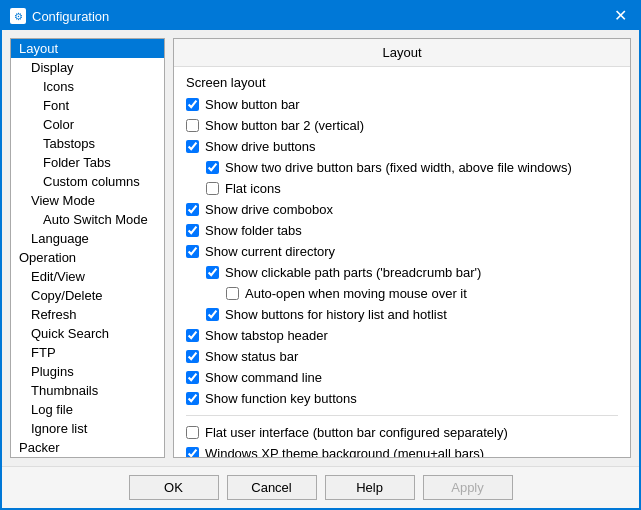  Describe the element at coordinates (344, 452) in the screenshot. I see `checkbox-label: Windows XP theme background (menu+all ba…` at that location.